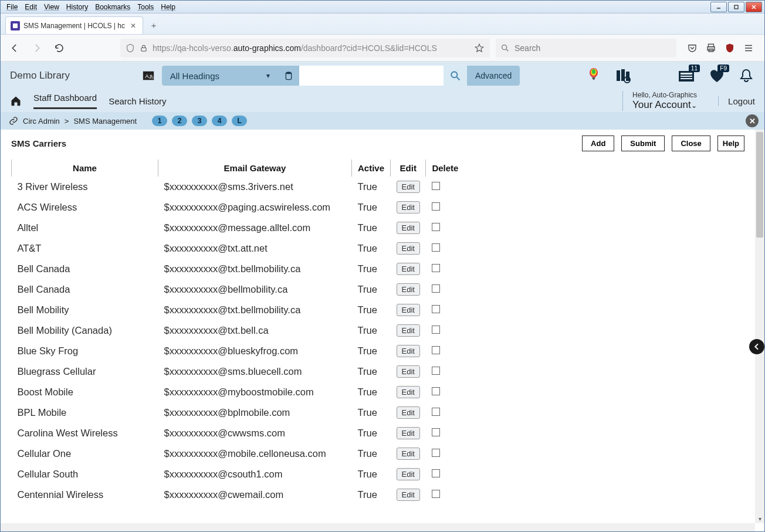  Describe the element at coordinates (737, 101) in the screenshot. I see `logout-link: Logout` at that location.